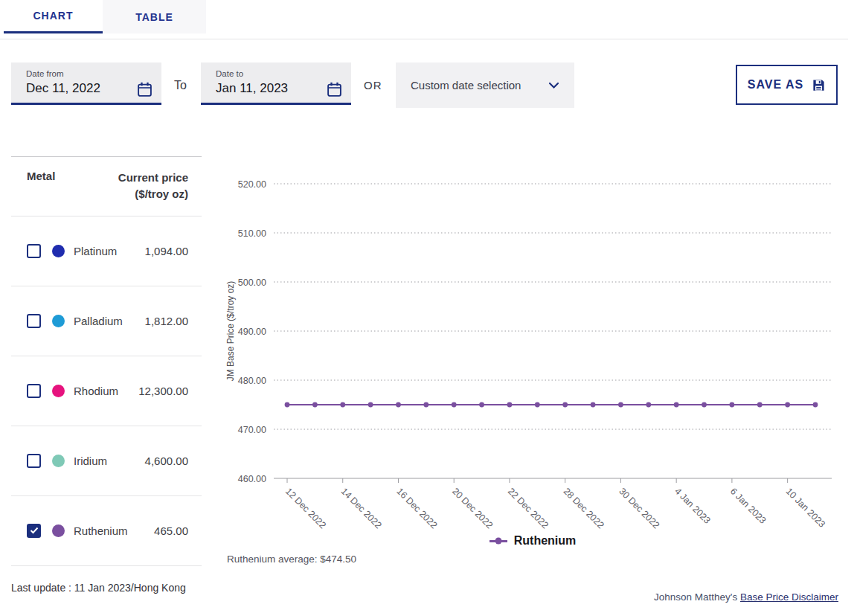  Describe the element at coordinates (545, 541) in the screenshot. I see `legend-label: Ruthenium` at that location.